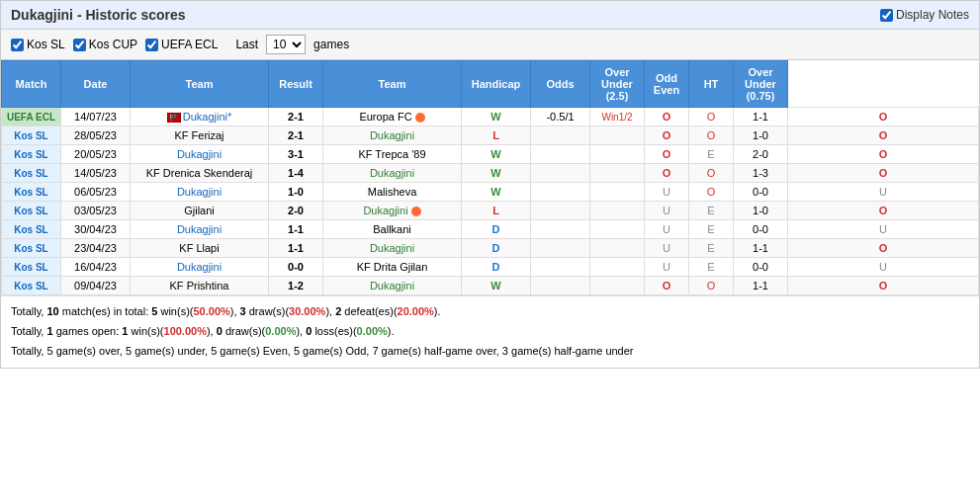 This screenshot has width=980, height=499. Describe the element at coordinates (561, 85) in the screenshot. I see `col-odds: Odds` at that location.